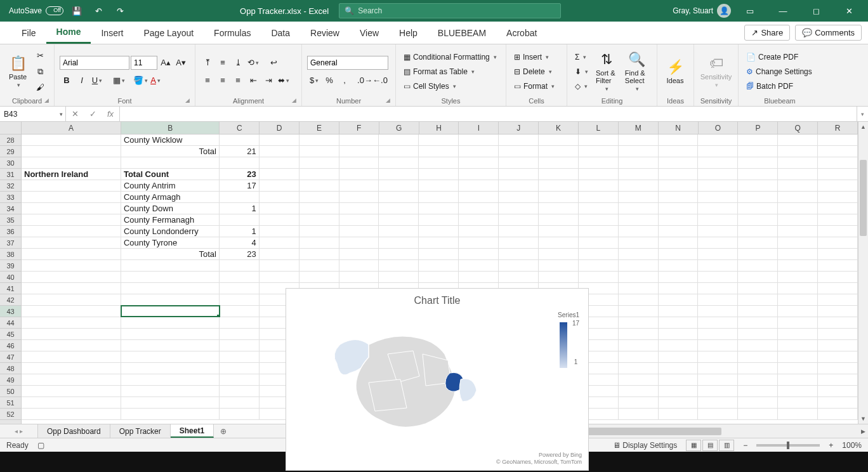 The width and height of the screenshot is (868, 472). What do you see at coordinates (489, 114) in the screenshot?
I see `formula-input` at bounding box center [489, 114].